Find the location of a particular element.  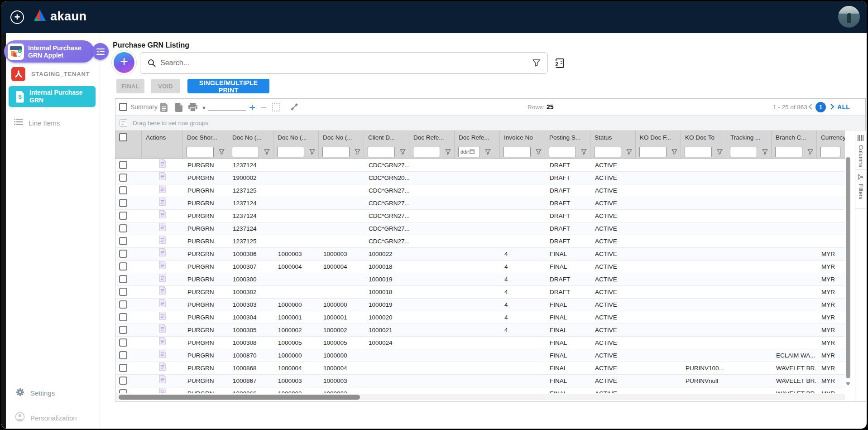

table-row: PURGRN1000308100000510000051000024FINALA… is located at coordinates (480, 343).